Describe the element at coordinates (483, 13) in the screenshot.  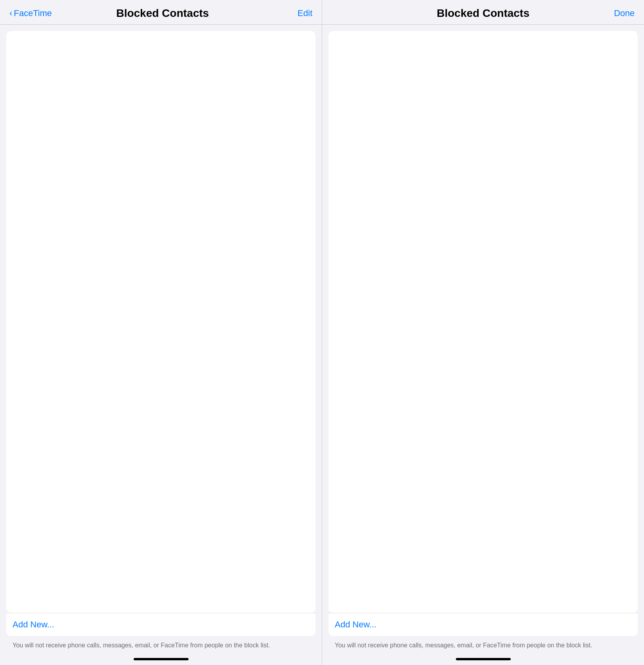
I see `right-header: Blocked Contacts Done` at that location.